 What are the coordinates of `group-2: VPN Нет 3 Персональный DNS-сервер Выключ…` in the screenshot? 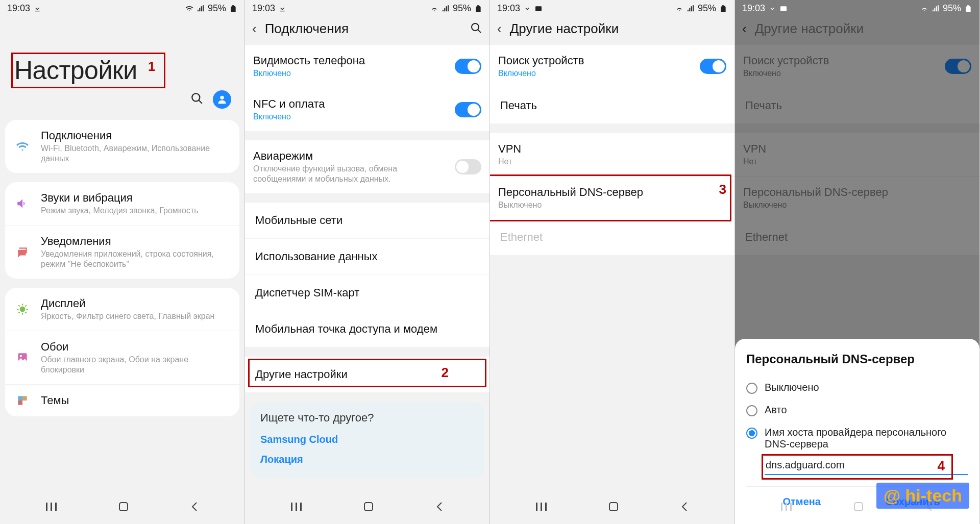 It's located at (612, 194).